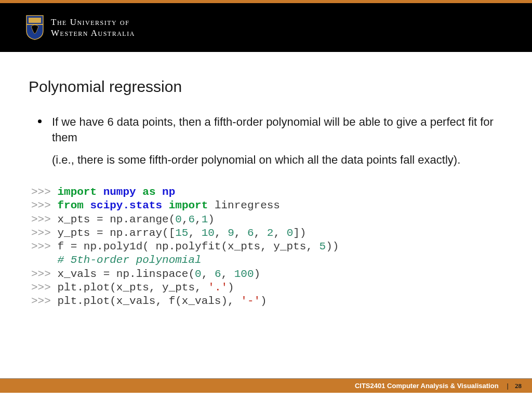 This screenshot has height=399, width=532. I want to click on bullet-paragraph-1: If we have 6 data points, then a fifth-o…, so click(277, 130).